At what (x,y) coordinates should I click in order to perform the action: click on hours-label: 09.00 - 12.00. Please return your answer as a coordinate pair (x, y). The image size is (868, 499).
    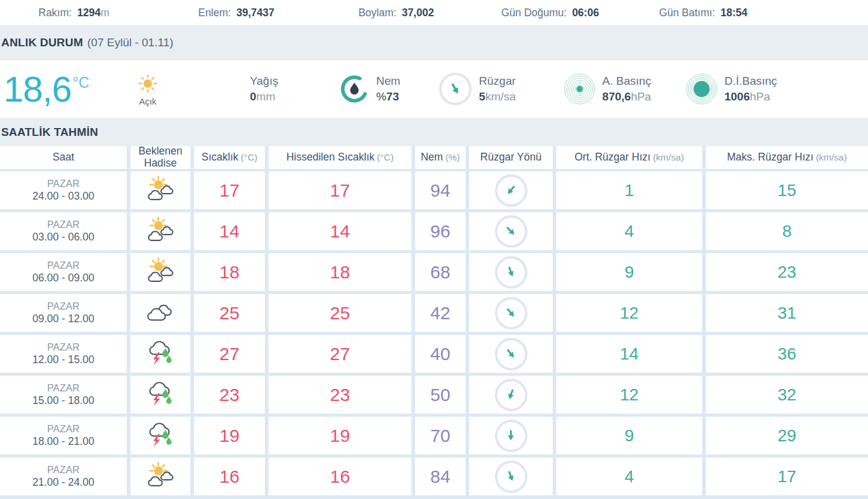
    Looking at the image, I should click on (64, 319).